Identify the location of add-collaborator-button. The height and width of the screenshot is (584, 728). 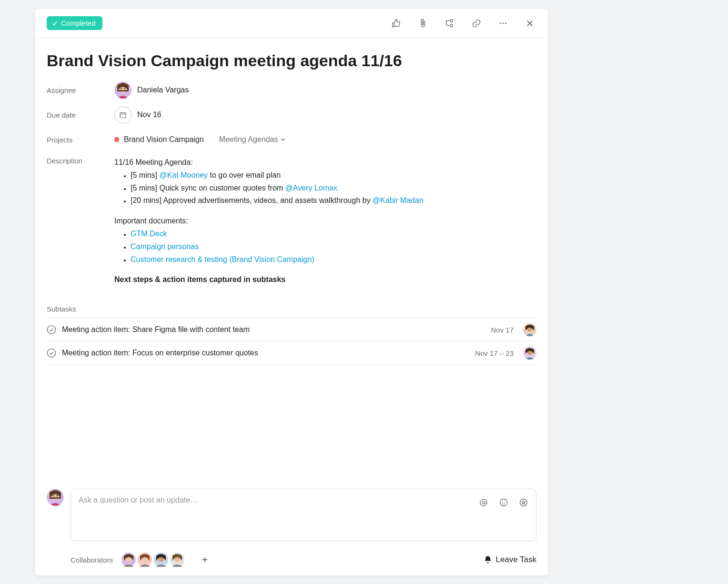
(205, 560).